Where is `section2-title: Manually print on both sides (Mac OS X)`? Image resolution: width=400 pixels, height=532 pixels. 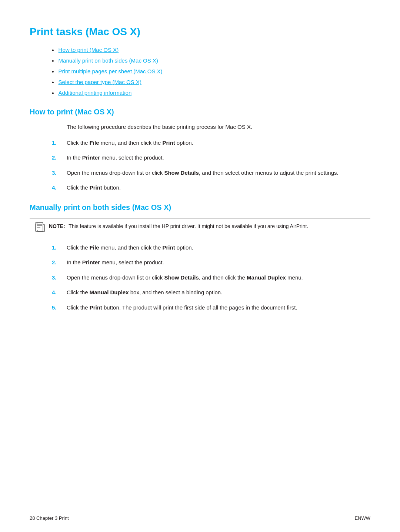
section2-title: Manually print on both sides (Mac OS X) is located at coordinates (200, 207).